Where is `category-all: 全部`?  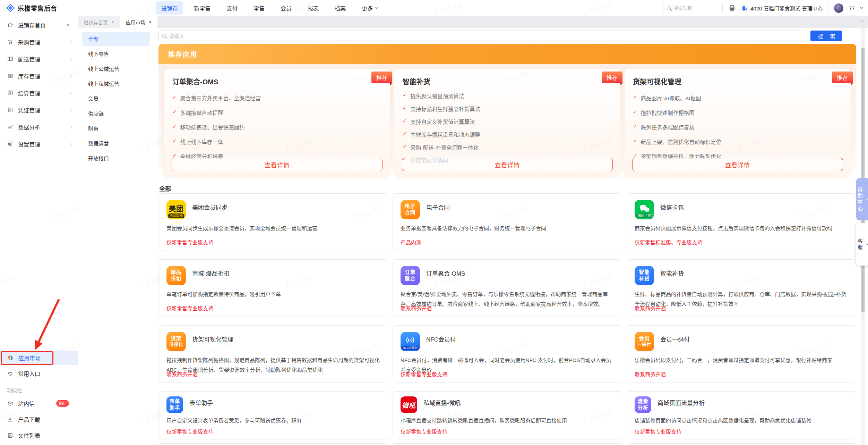
category-all: 全部 is located at coordinates (116, 39).